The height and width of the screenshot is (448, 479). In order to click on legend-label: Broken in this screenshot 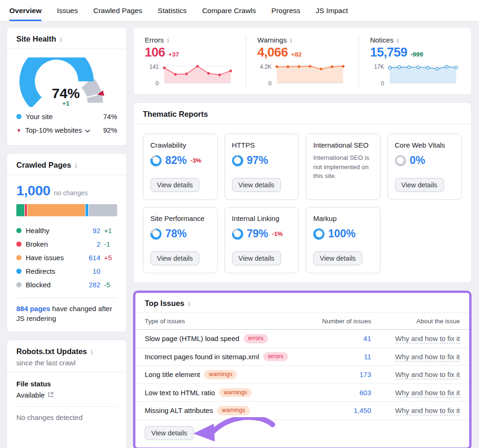, I will do `click(37, 244)`.